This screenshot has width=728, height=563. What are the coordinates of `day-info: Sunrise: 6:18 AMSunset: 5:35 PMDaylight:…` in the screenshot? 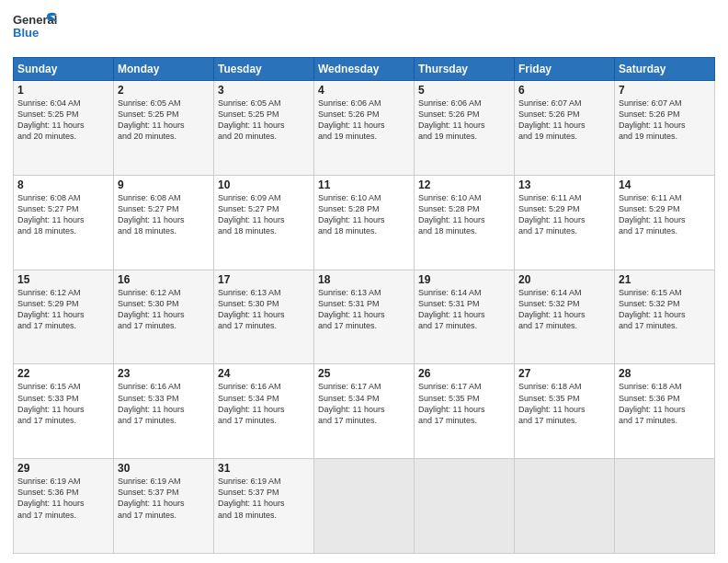 It's located at (564, 403).